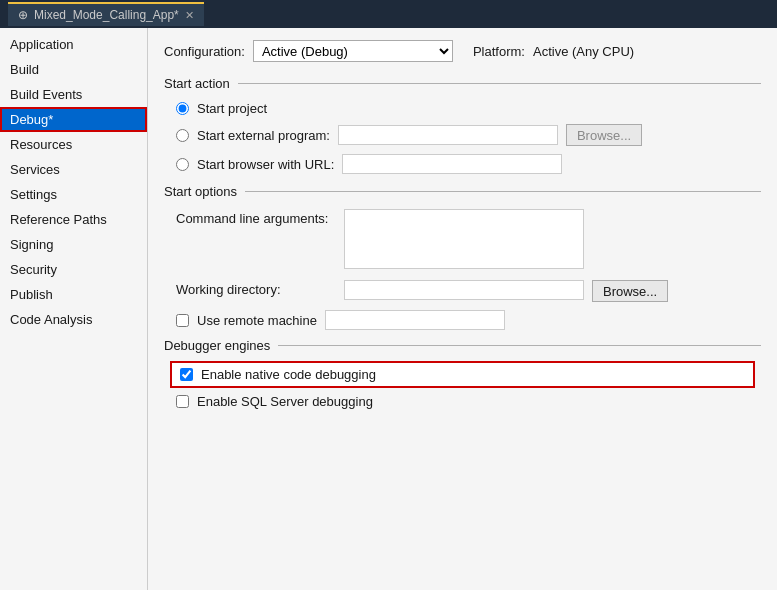  Describe the element at coordinates (106, 14) in the screenshot. I see `document-tab: ⊕ Mixed_Mode_Calling_App* ✕` at that location.